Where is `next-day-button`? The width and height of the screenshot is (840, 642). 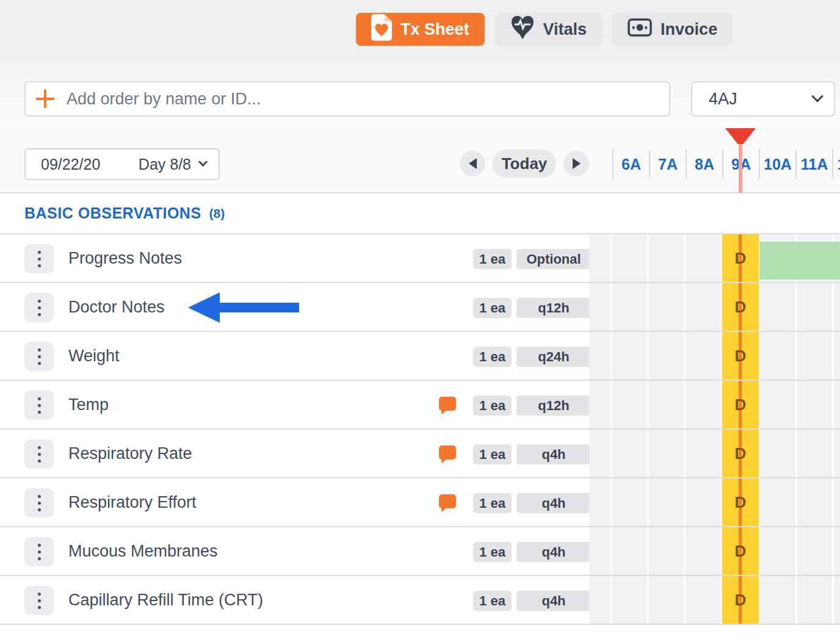 next-day-button is located at coordinates (576, 164).